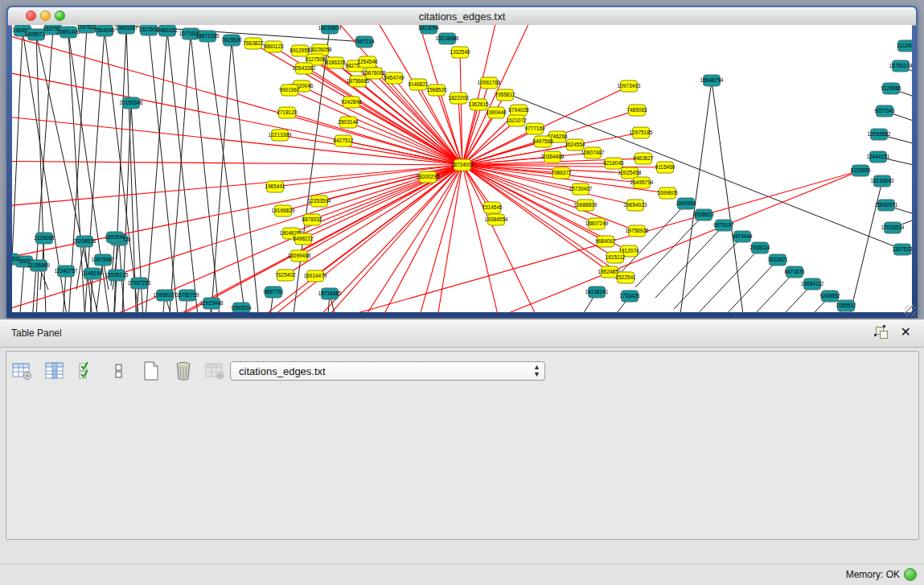 This screenshot has height=585, width=924. What do you see at coordinates (207, 36) in the screenshot?
I see `graph-node: 19671355` at bounding box center [207, 36].